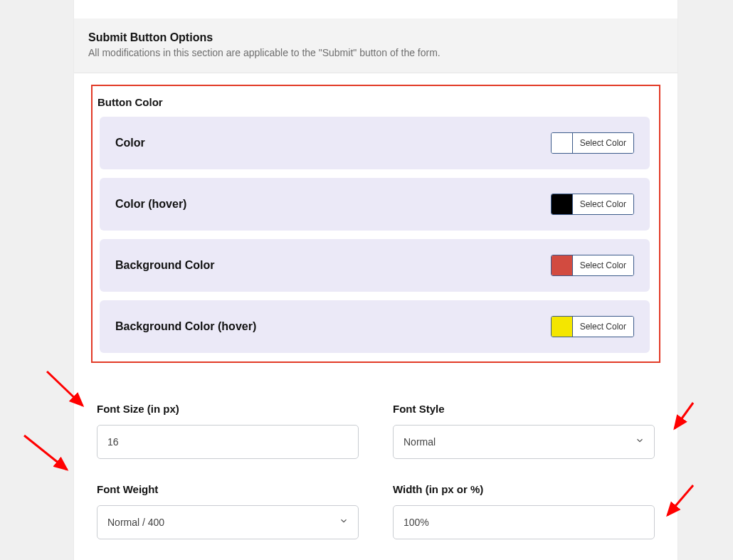 This screenshot has height=560, width=733. Describe the element at coordinates (374, 143) in the screenshot. I see `color-row: Color Select Color` at that location.